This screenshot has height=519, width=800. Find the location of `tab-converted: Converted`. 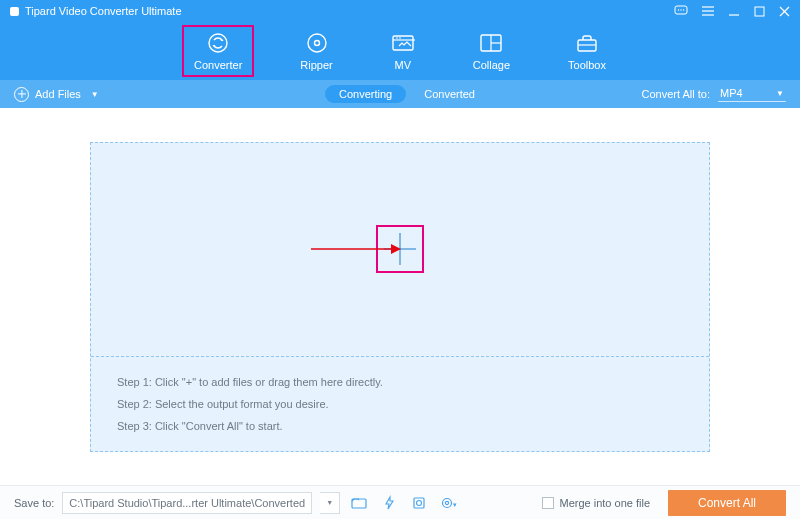

tab-converted: Converted is located at coordinates (450, 94).